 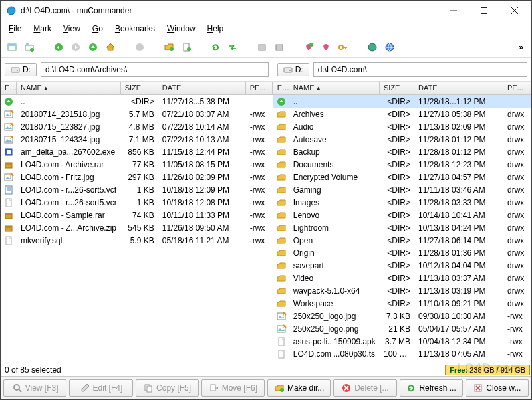 What do you see at coordinates (402, 177) in the screenshot?
I see `table-row: Encrypted Volume<DIR>11/27/18 04:57 PMdr…` at bounding box center [402, 177].